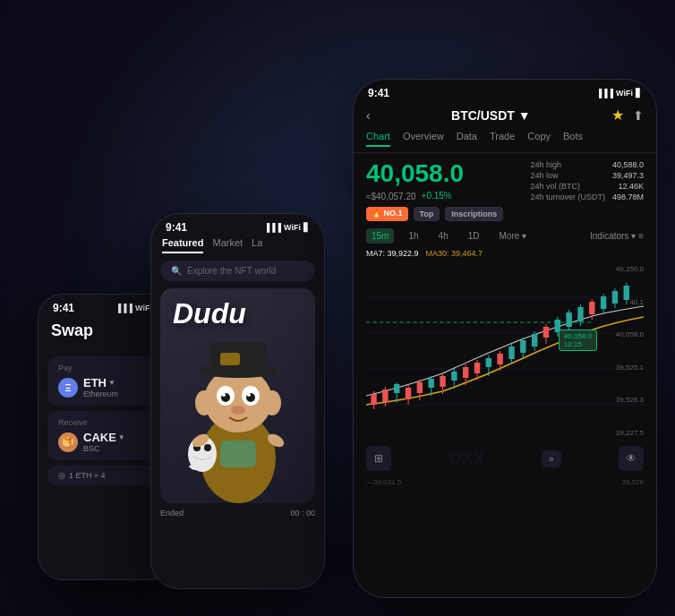  I want to click on signal-icon-m: ▐▐▐, so click(272, 227).